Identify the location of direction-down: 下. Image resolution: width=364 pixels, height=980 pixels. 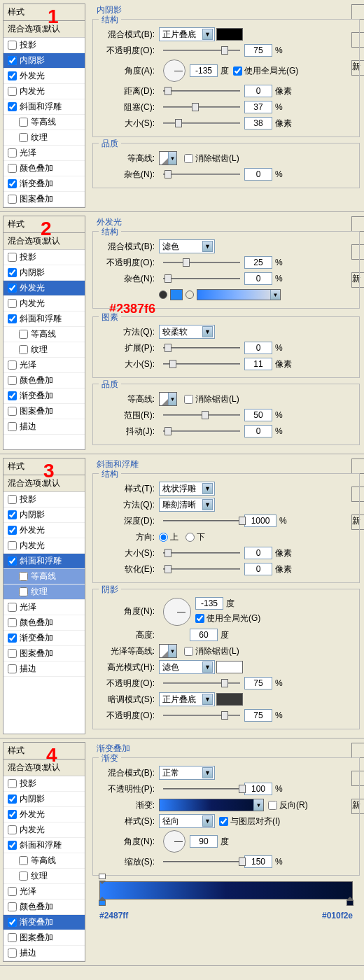
(195, 538).